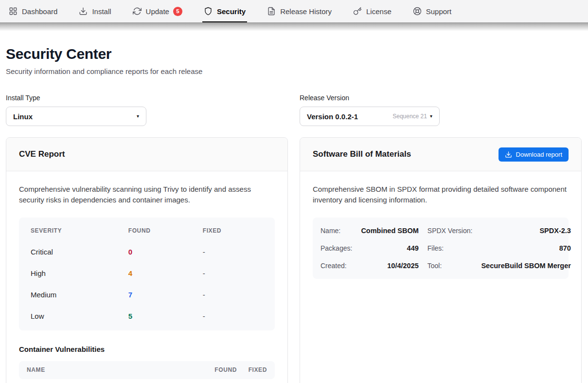  I want to click on detail-value: SPDX-2.3, so click(526, 231).